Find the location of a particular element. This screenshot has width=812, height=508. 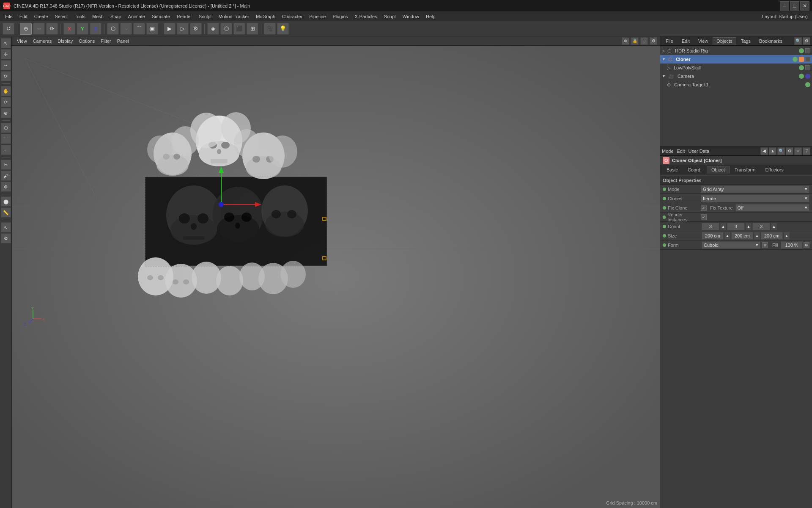

count-z-input is located at coordinates (761, 226).